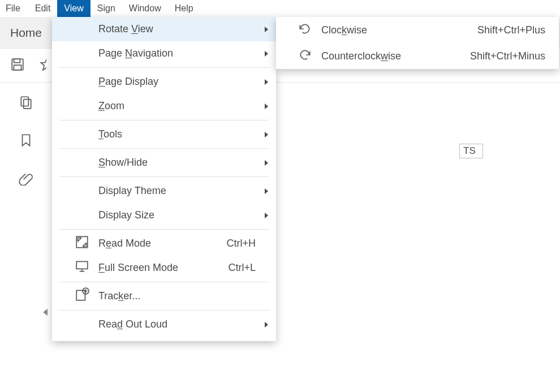 This screenshot has width=560, height=392. I want to click on menu-file: File, so click(14, 8).